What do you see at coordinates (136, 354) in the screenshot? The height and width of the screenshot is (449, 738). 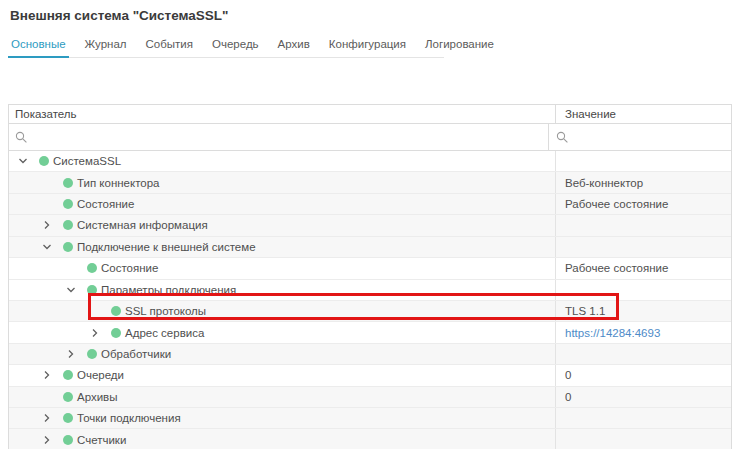 I see `row-label: Обработчики` at bounding box center [136, 354].